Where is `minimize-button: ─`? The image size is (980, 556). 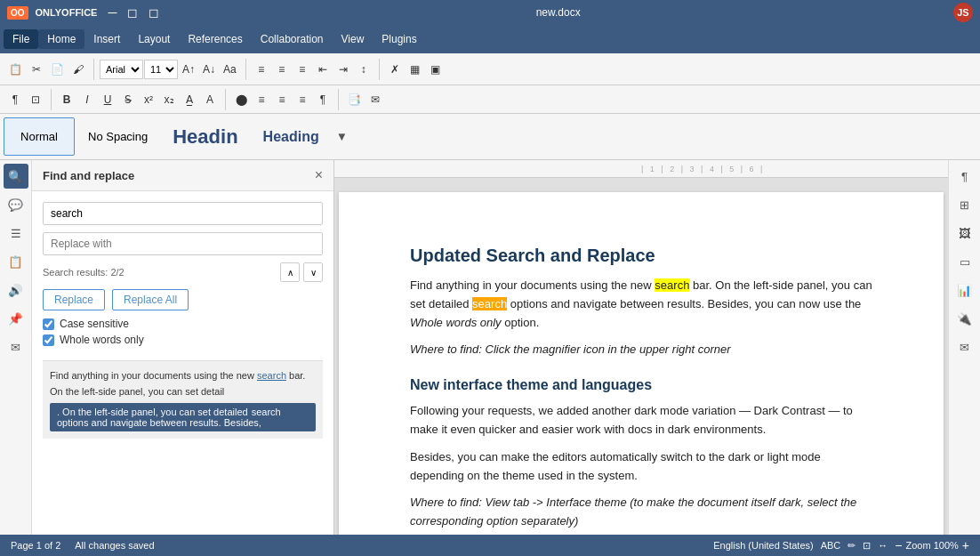 minimize-button: ─ is located at coordinates (112, 12).